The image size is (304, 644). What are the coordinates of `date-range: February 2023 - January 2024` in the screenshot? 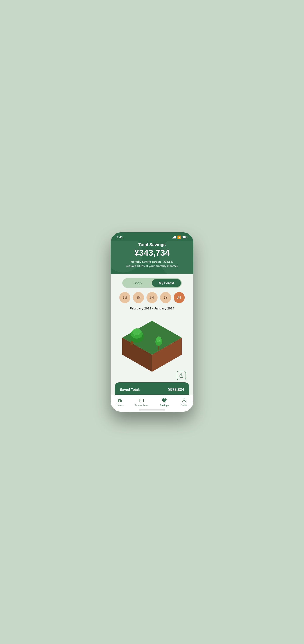 It's located at (152, 308).